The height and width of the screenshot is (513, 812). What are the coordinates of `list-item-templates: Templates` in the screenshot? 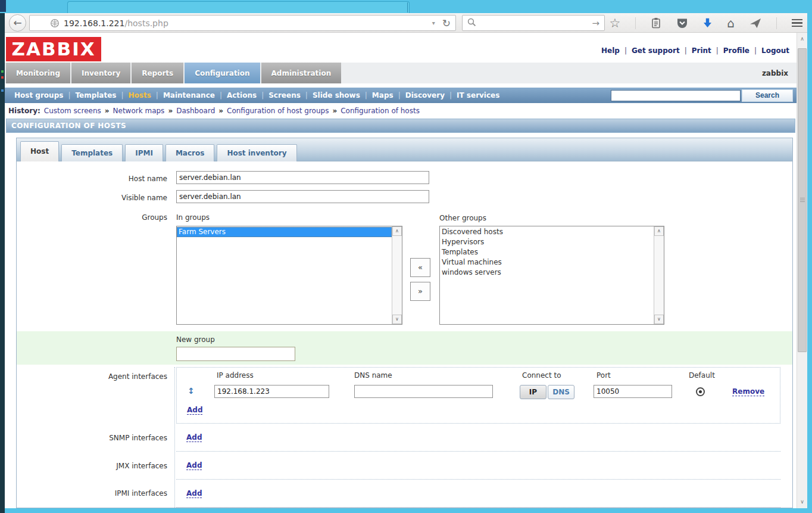 It's located at (546, 253).